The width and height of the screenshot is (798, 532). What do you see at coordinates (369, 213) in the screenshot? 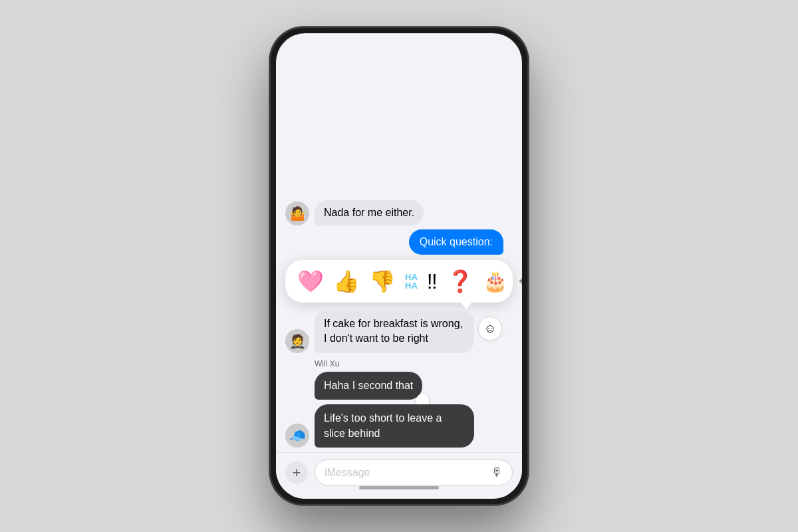
I see `nada-bubble: Nada for me either.` at bounding box center [369, 213].